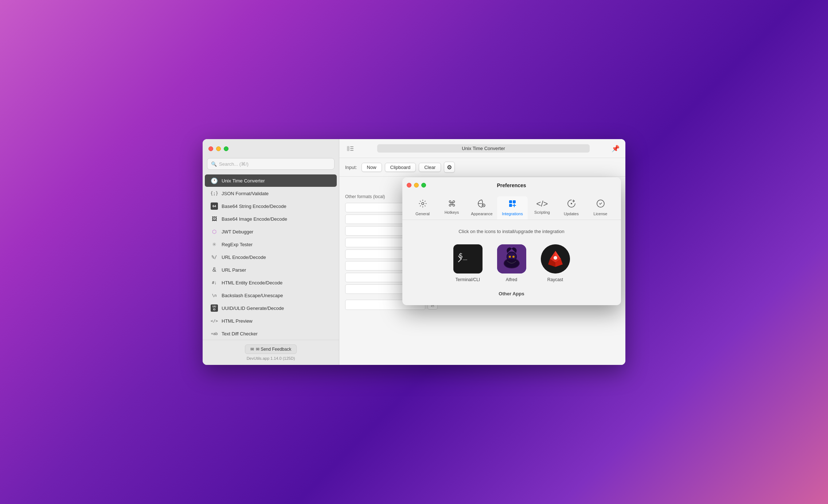  I want to click on modal-close-button, so click(409, 185).